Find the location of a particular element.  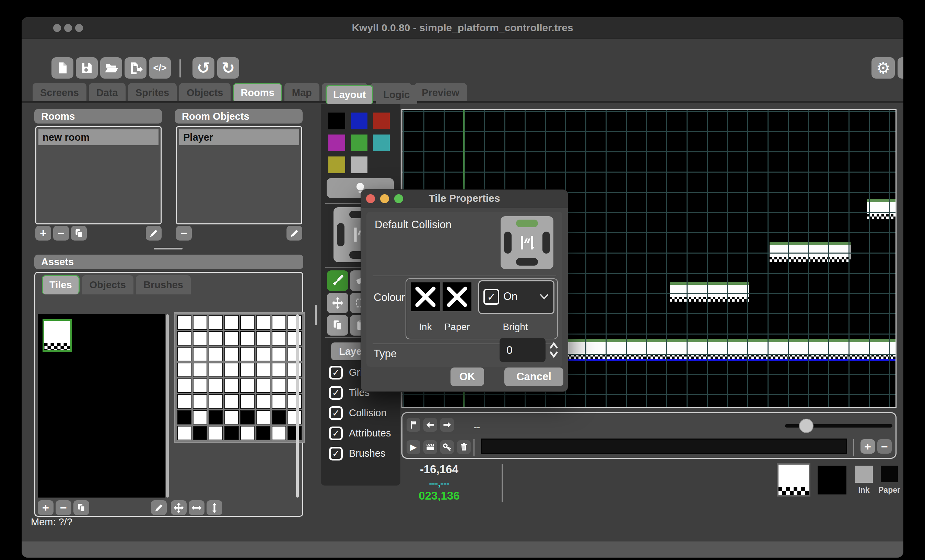

flag-button is located at coordinates (414, 425).